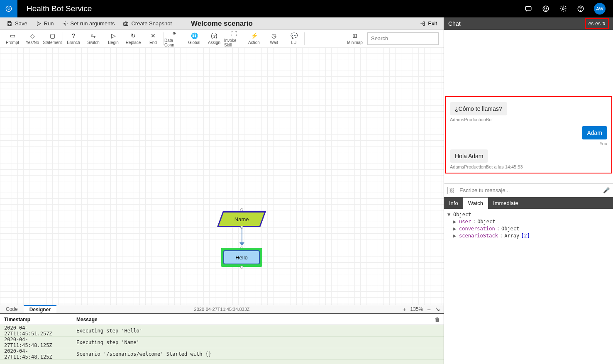  What do you see at coordinates (222, 24) in the screenshot?
I see `scenario-title: Welcome scenario` at bounding box center [222, 24].